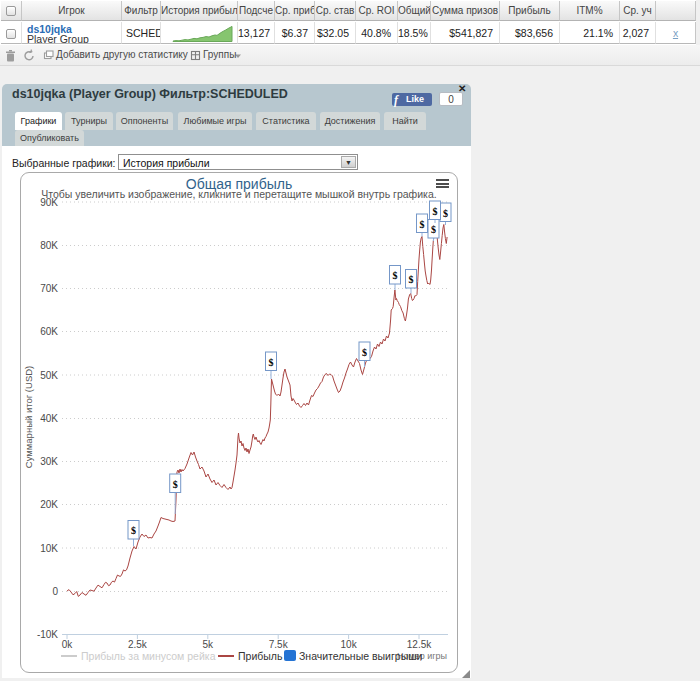  What do you see at coordinates (209, 644) in the screenshot?
I see `svg-text: 5k` at bounding box center [209, 644].